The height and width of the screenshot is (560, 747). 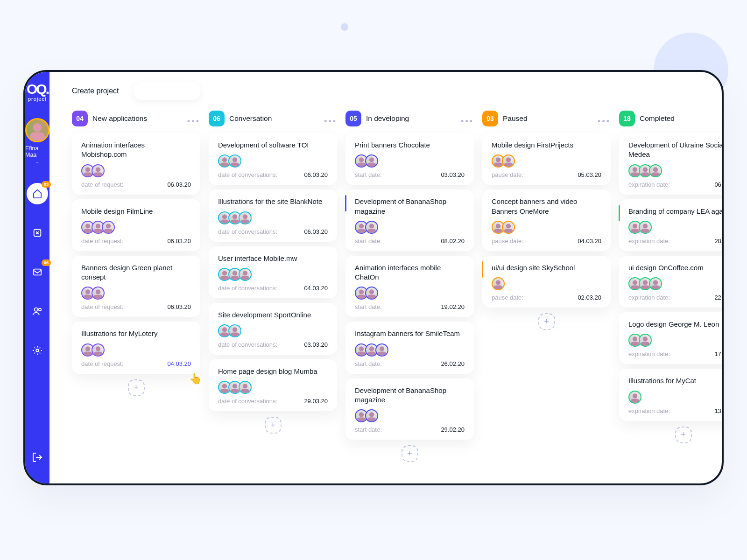 What do you see at coordinates (273, 385) in the screenshot?
I see `project-card: Home page design blog Mumbadate of conve…` at bounding box center [273, 385].